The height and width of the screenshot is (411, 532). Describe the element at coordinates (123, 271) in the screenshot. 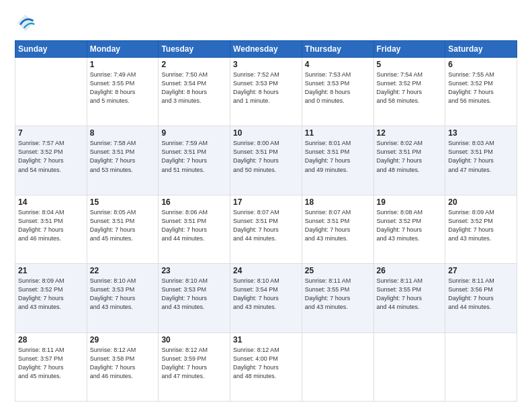

I see `day-number: 22` at that location.